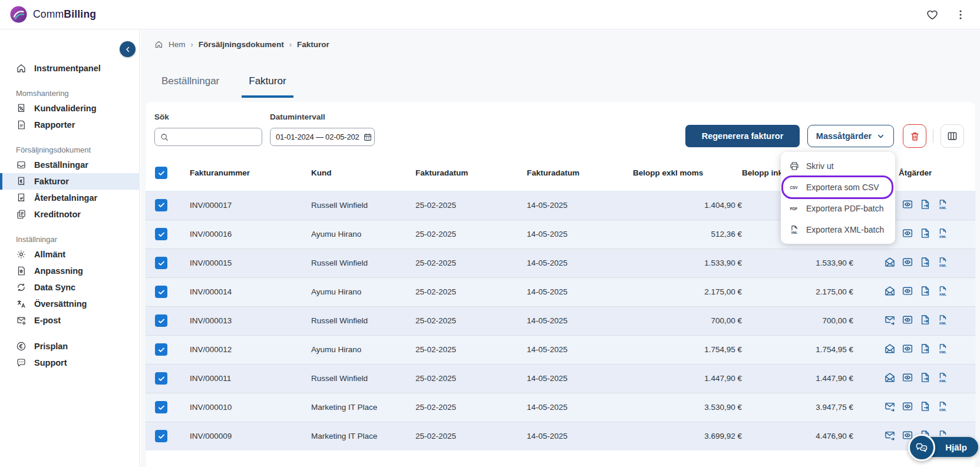  I want to click on column-header-belopp-exkl-moms: Belopp exkl moms, so click(687, 173).